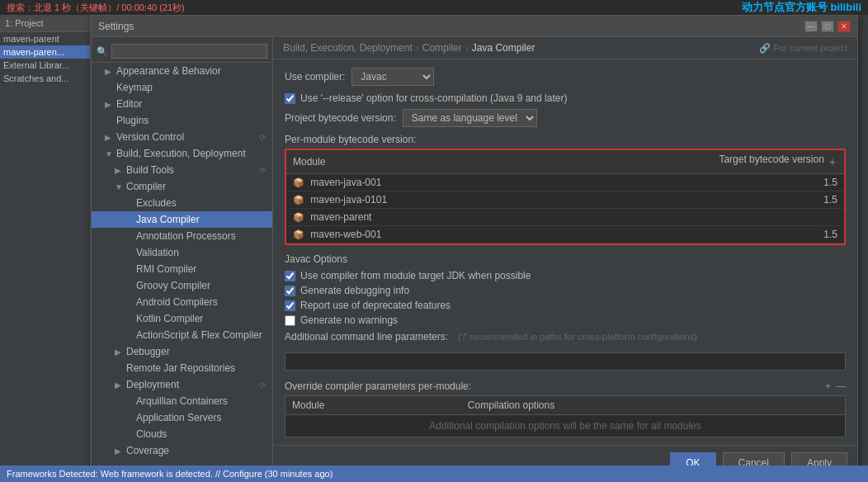 This screenshot has width=868, height=482. What do you see at coordinates (158, 253) in the screenshot?
I see `sidebar-label: Validation` at bounding box center [158, 253].